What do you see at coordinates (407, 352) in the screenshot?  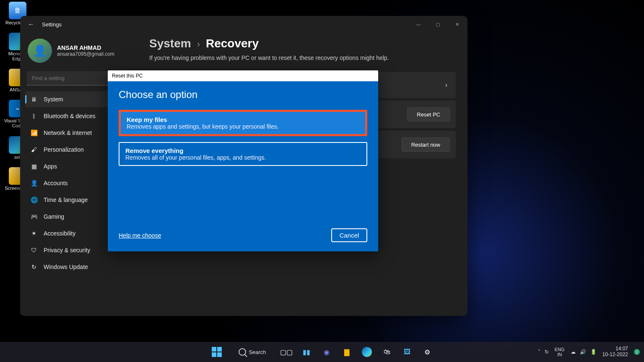 I see `photos-icon: 🖼` at bounding box center [407, 352].